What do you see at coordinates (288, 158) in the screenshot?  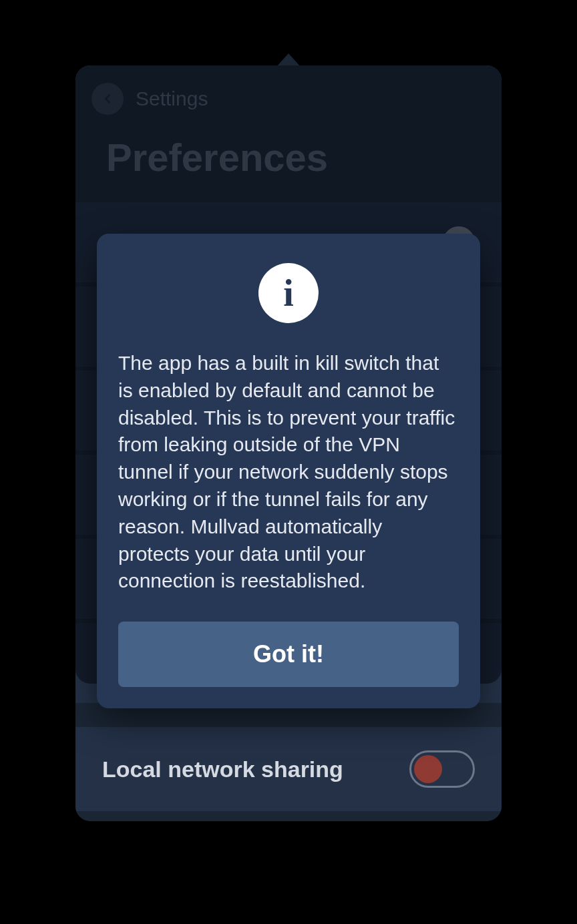 I see `page-title: Preferences` at bounding box center [288, 158].